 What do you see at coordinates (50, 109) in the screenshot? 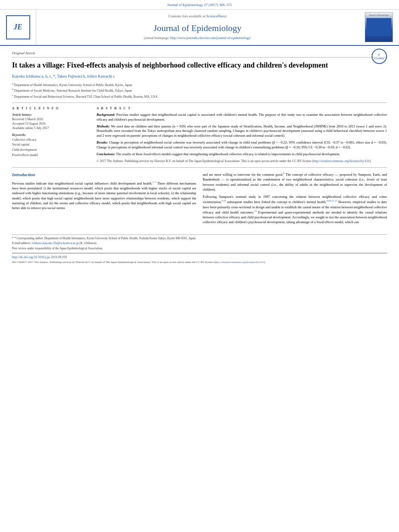
I see `article-info-label: A R T I C L E I N F O` at bounding box center [50, 109].